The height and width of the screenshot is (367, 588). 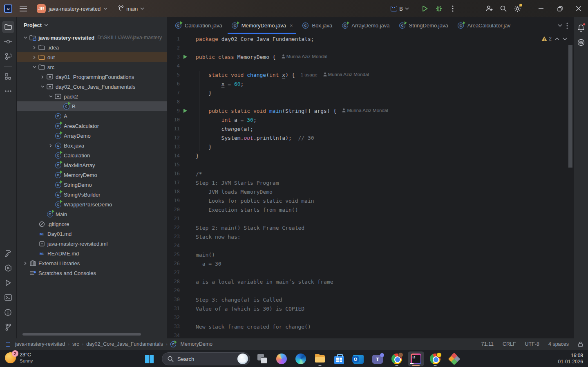 I want to click on tree-item--gitignore: .gitignore, so click(x=92, y=224).